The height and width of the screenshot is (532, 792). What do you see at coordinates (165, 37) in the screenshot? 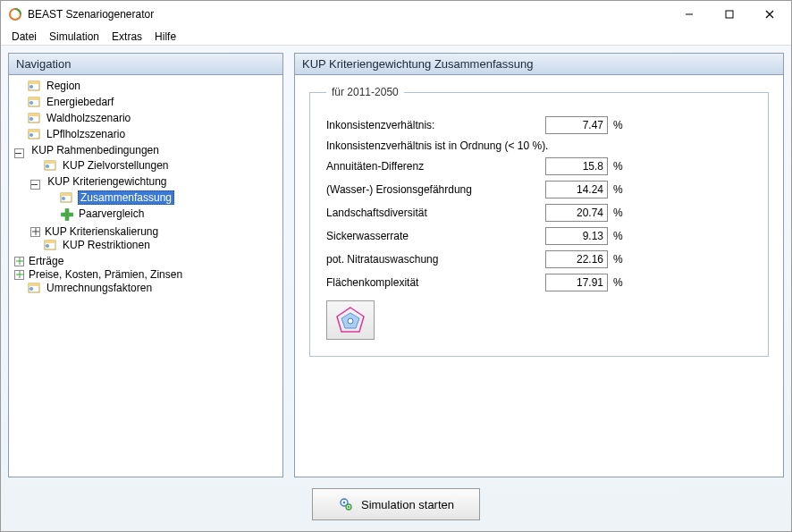
I see `menu-hilfe: Hilfe` at bounding box center [165, 37].